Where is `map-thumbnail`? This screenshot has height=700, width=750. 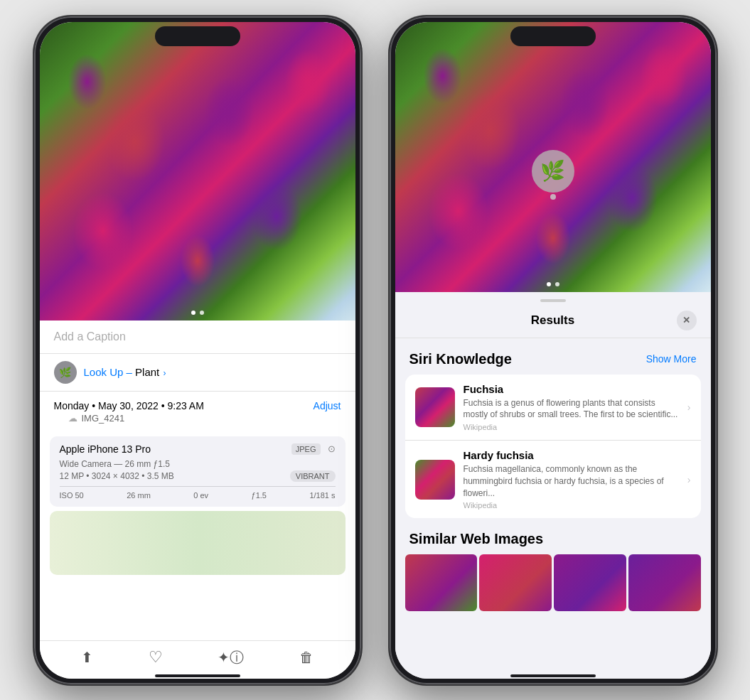 map-thumbnail is located at coordinates (198, 543).